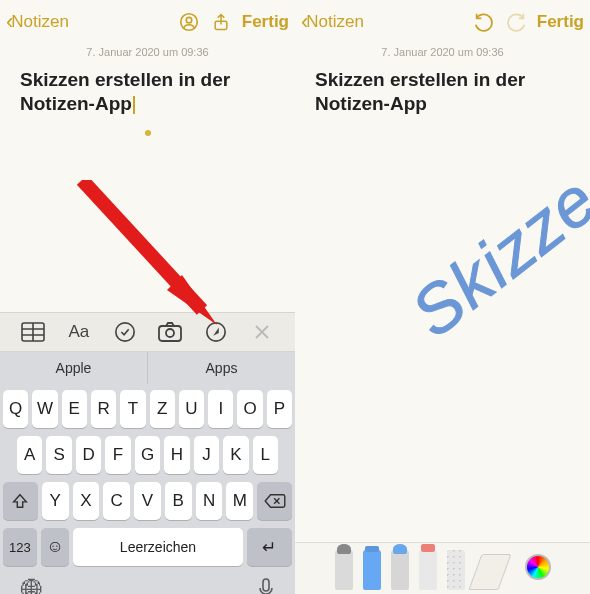 This screenshot has height=594, width=590. What do you see at coordinates (170, 332) in the screenshot?
I see `camera-icon` at bounding box center [170, 332].